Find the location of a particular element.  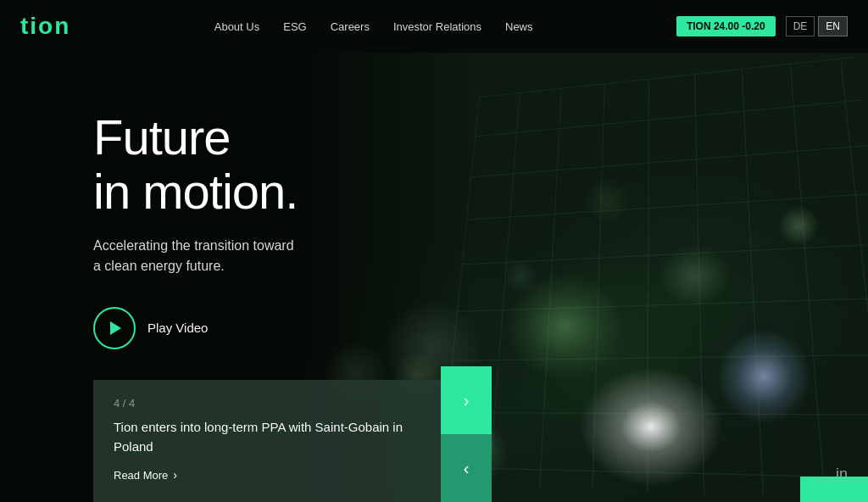

nav-link-esg: ESG is located at coordinates (295, 27).